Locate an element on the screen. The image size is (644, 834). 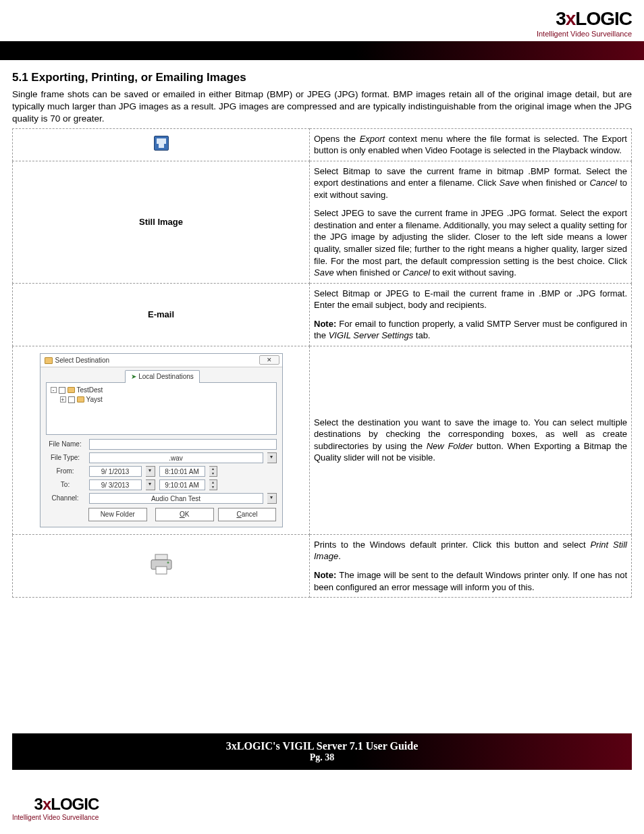
header-bar is located at coordinates (322, 51).